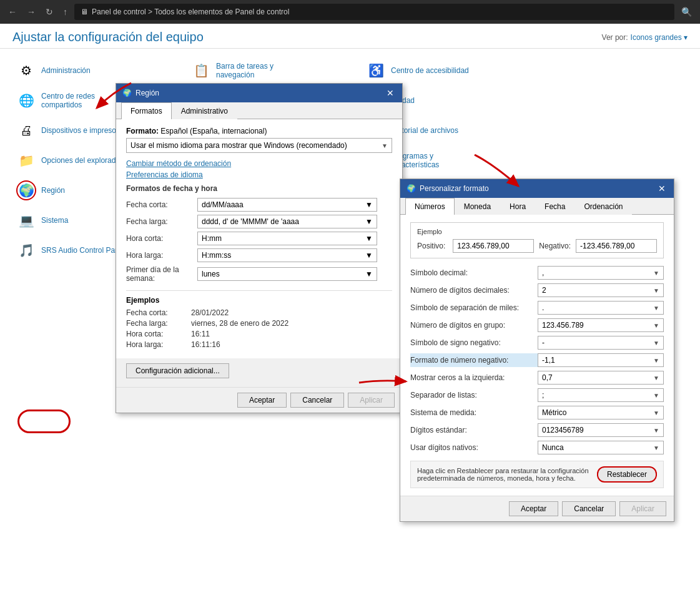  I want to click on pf-combo-3: 123.456.789 ▼, so click(601, 325).